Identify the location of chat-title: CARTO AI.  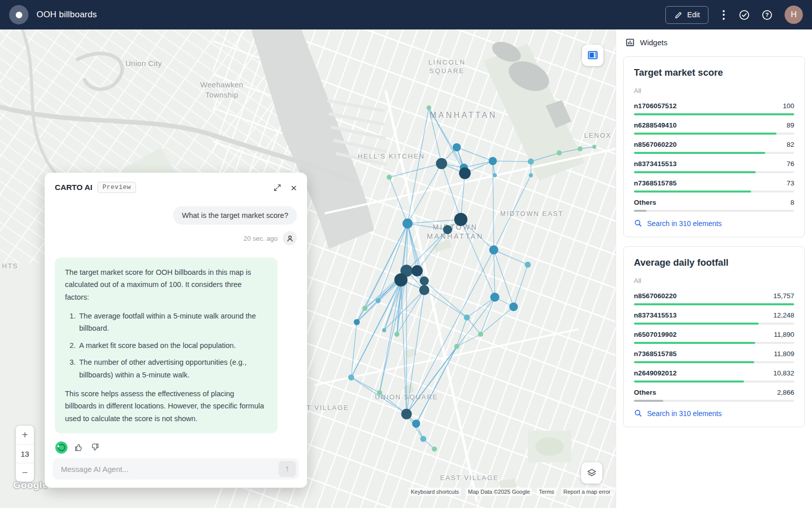
(74, 187).